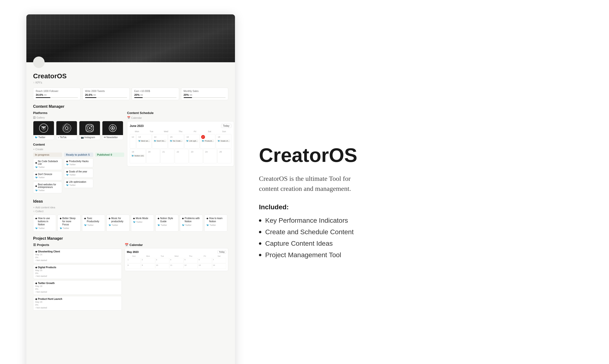 Image resolution: width=609 pixels, height=364 pixels. What do you see at coordinates (329, 184) in the screenshot?
I see `brand-description: CreatorOS is the ultimate Tool for conte…` at bounding box center [329, 184].